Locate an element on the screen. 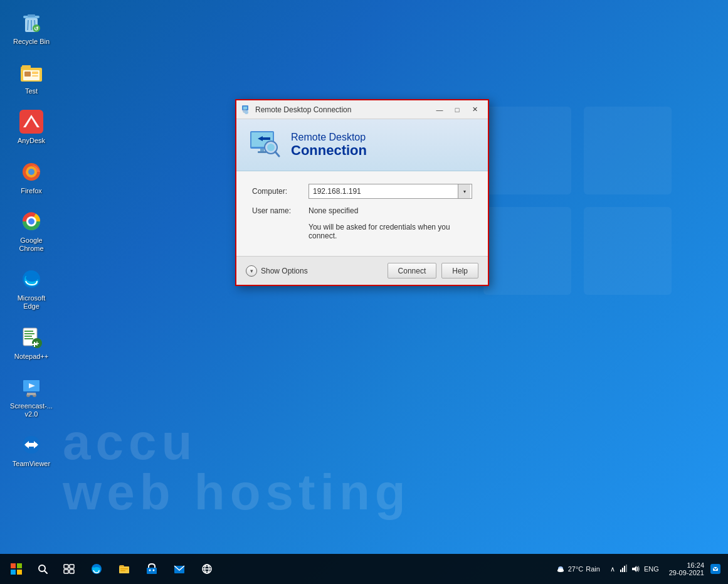 This screenshot has width=728, height=584. mail-icon is located at coordinates (179, 569).